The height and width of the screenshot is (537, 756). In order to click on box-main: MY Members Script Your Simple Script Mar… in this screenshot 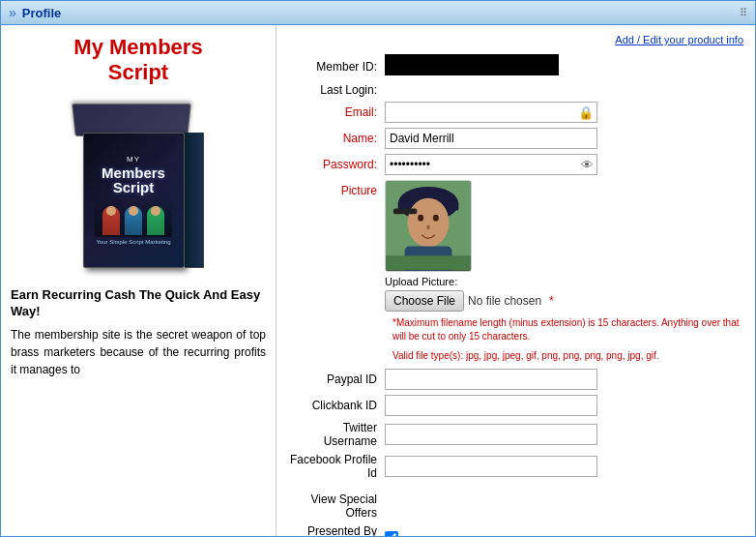, I will do `click(133, 200)`.